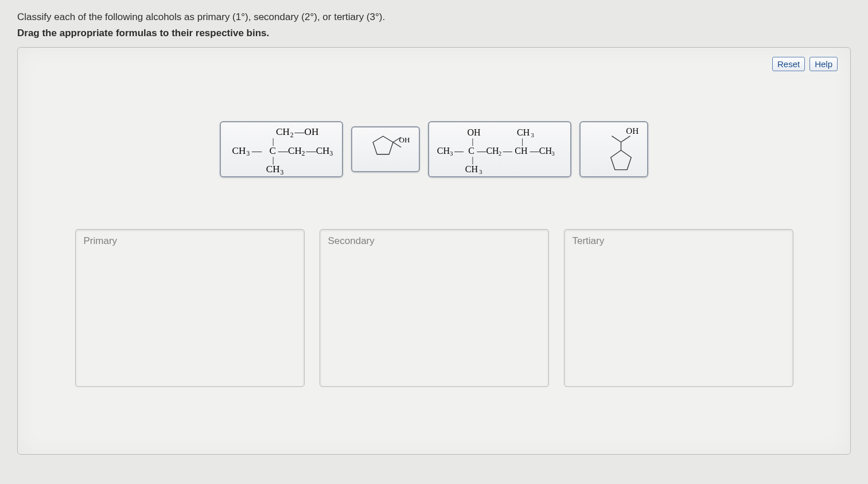  What do you see at coordinates (824, 64) in the screenshot?
I see `help-button: Help` at bounding box center [824, 64].